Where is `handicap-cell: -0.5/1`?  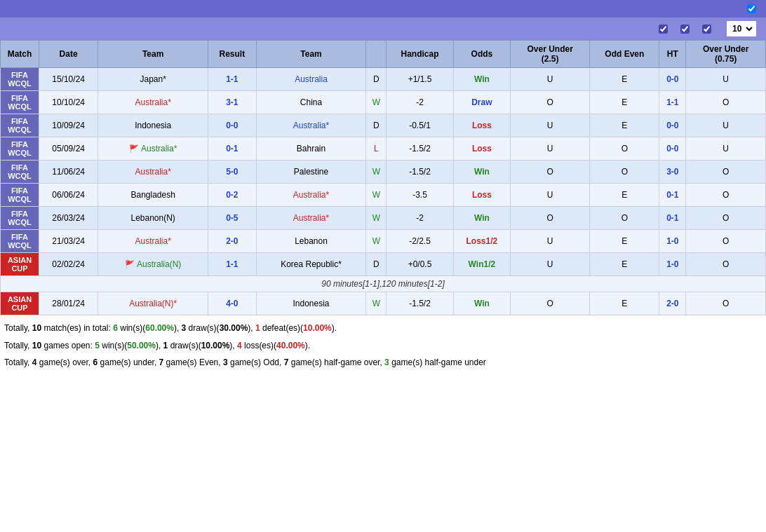 handicap-cell: -0.5/1 is located at coordinates (420, 126).